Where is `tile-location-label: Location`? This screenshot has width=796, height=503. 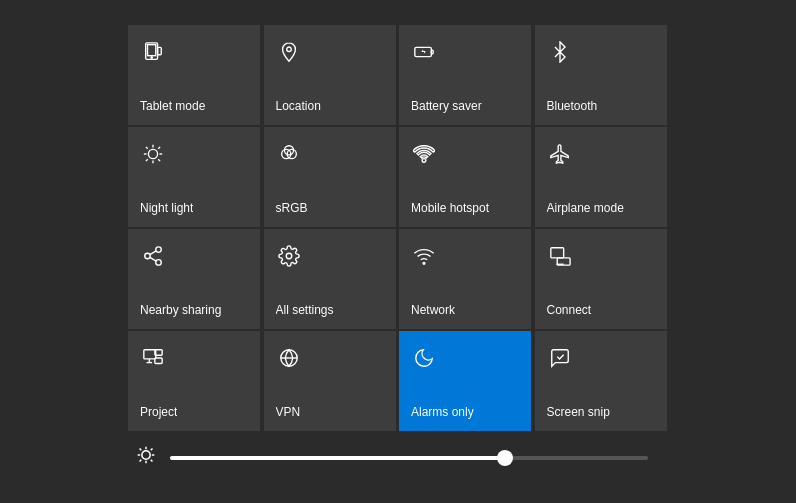
tile-location-label: Location is located at coordinates (298, 106).